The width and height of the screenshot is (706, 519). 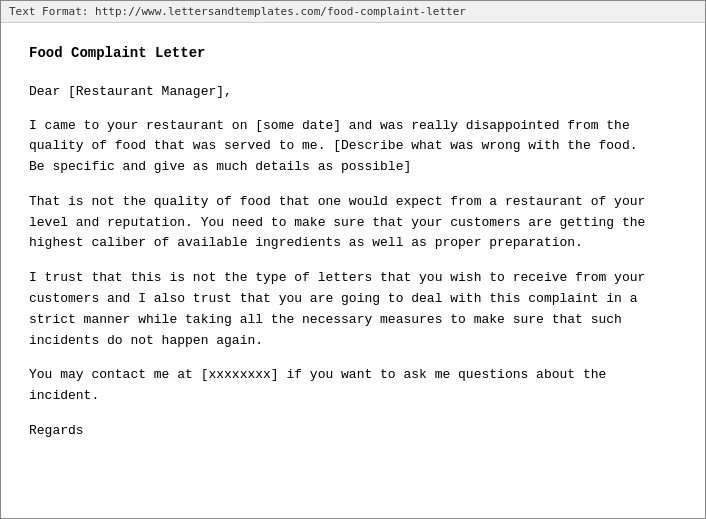 What do you see at coordinates (48, 12) in the screenshot?
I see `url-bar-label: Text Format:` at bounding box center [48, 12].